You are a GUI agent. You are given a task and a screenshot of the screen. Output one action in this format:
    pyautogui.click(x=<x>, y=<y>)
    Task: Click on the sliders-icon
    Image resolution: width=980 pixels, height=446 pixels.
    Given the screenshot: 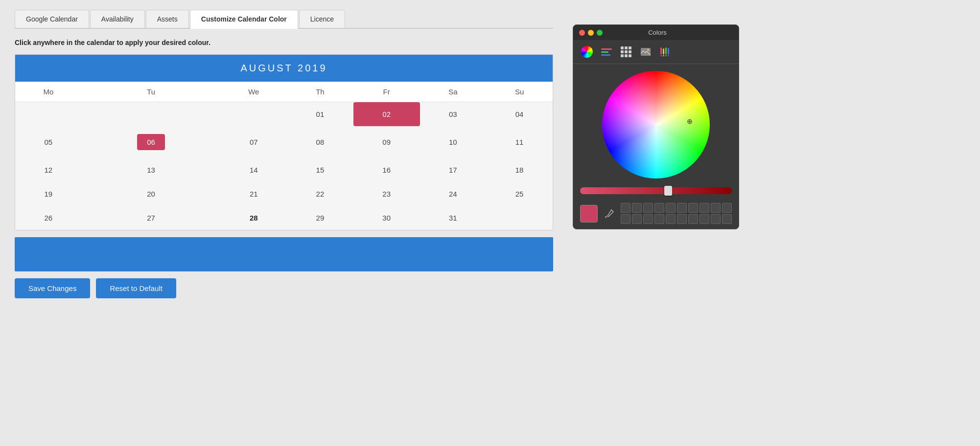 What is the action you would take?
    pyautogui.click(x=607, y=52)
    